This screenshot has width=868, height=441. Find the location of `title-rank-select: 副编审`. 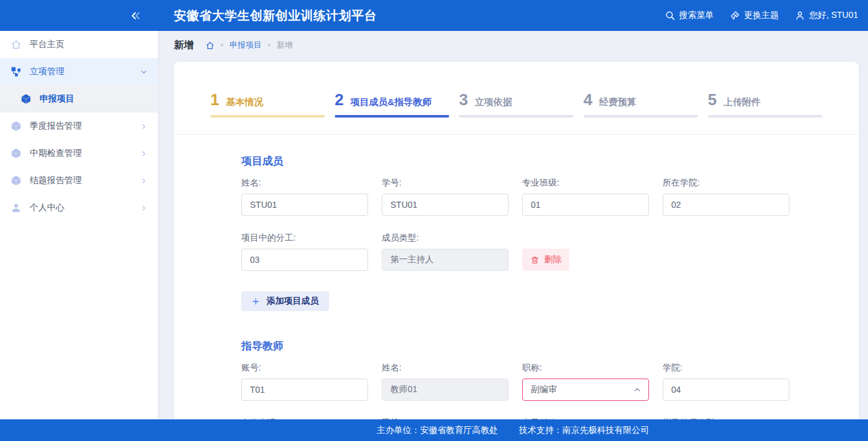

title-rank-select: 副编审 is located at coordinates (585, 390).